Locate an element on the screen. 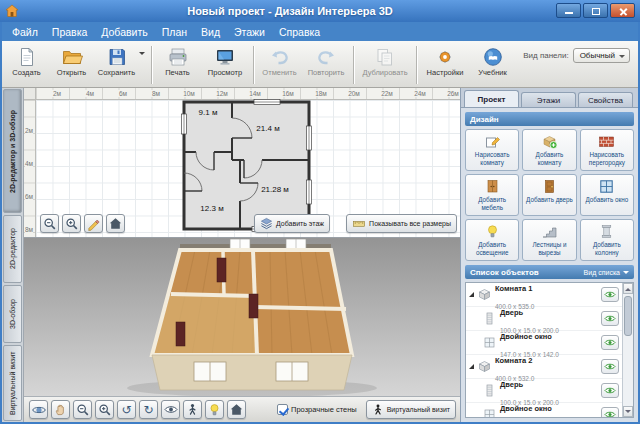 This screenshot has height=424, width=640. tab-properties: Свойства is located at coordinates (606, 100).